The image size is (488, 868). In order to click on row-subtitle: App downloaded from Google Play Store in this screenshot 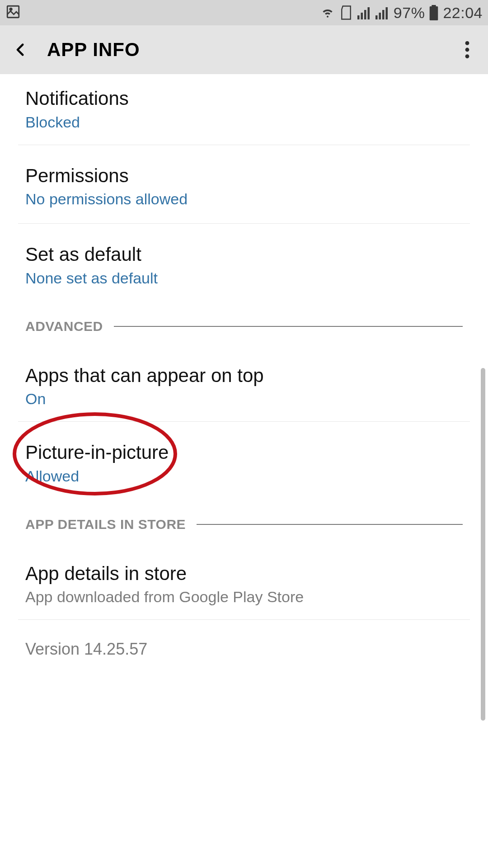, I will do `click(244, 597)`.